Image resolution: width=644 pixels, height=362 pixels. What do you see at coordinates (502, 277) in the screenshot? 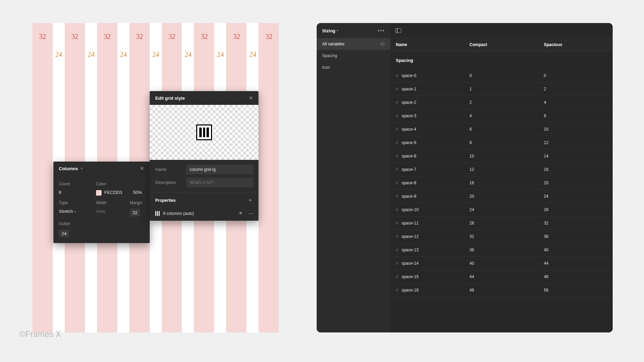
I see `variable-row: #space-154448` at bounding box center [502, 277].